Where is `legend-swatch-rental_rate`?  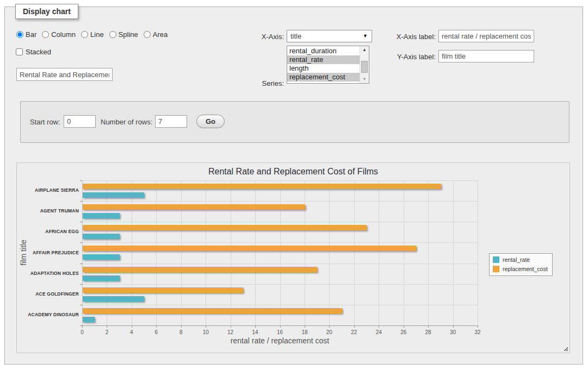
legend-swatch-rental_rate is located at coordinates (496, 260).